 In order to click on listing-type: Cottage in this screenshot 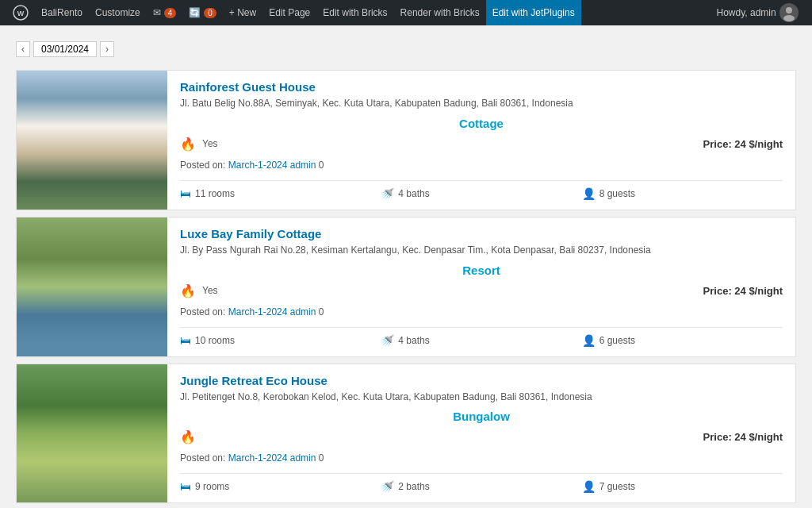, I will do `click(481, 124)`.